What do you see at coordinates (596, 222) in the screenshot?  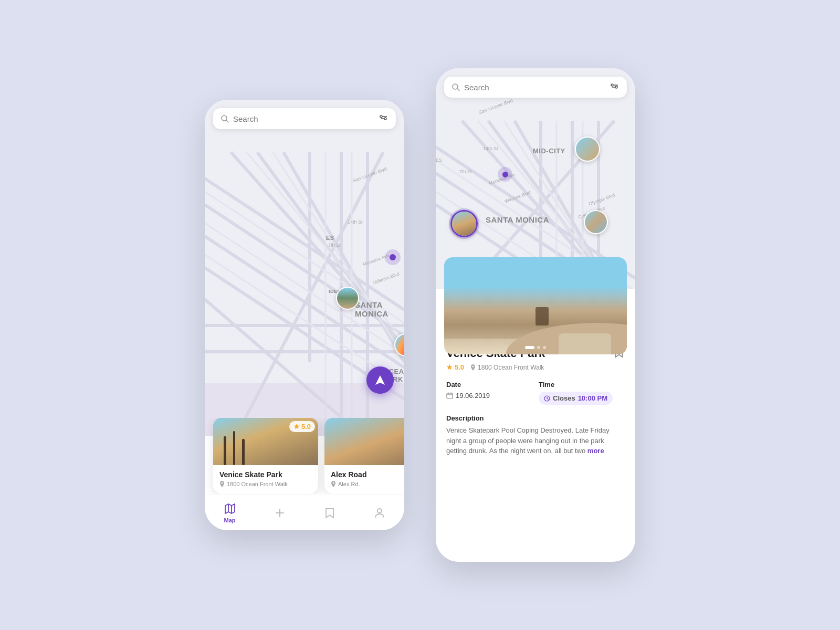 I see `map-pin-photo-r3` at bounding box center [596, 222].